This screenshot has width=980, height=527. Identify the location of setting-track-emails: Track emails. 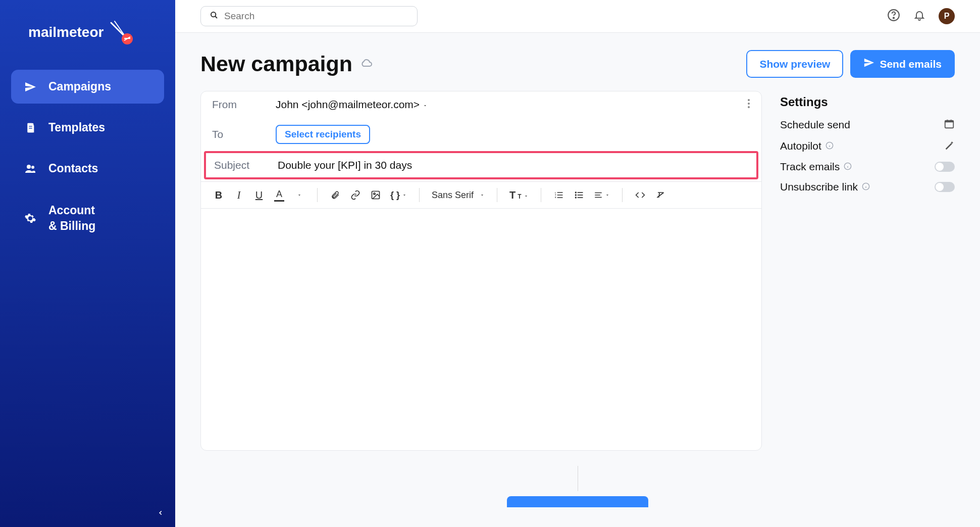
(867, 167).